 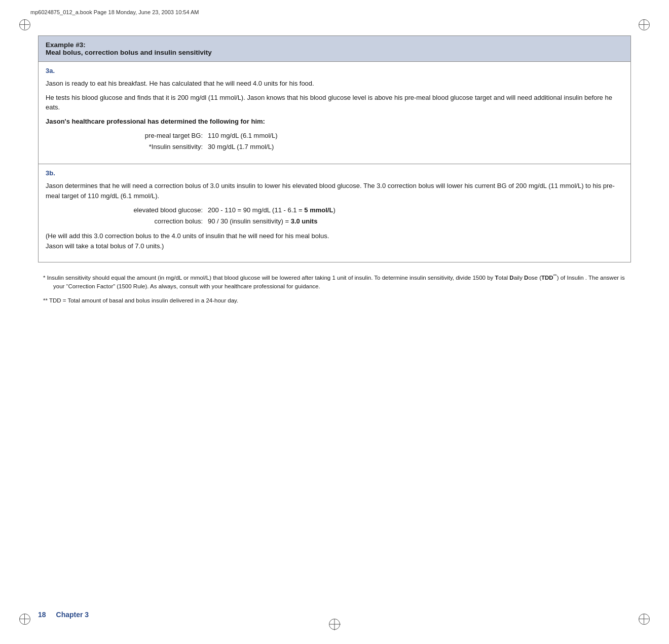 I want to click on table-row-1: pre-meal target BG: 110 mg/dL (6.1 mmol/…, so click(x=365, y=136).